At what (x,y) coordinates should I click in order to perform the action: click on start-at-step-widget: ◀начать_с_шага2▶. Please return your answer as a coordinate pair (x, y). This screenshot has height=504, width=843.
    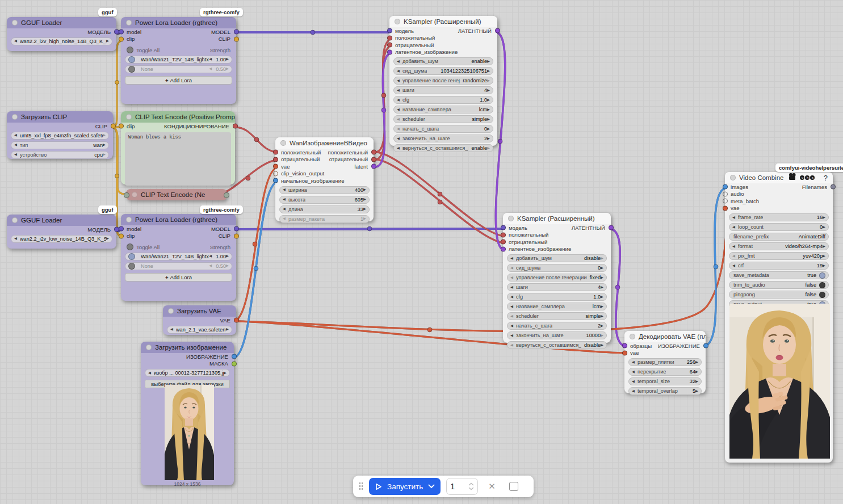
    Looking at the image, I should click on (557, 326).